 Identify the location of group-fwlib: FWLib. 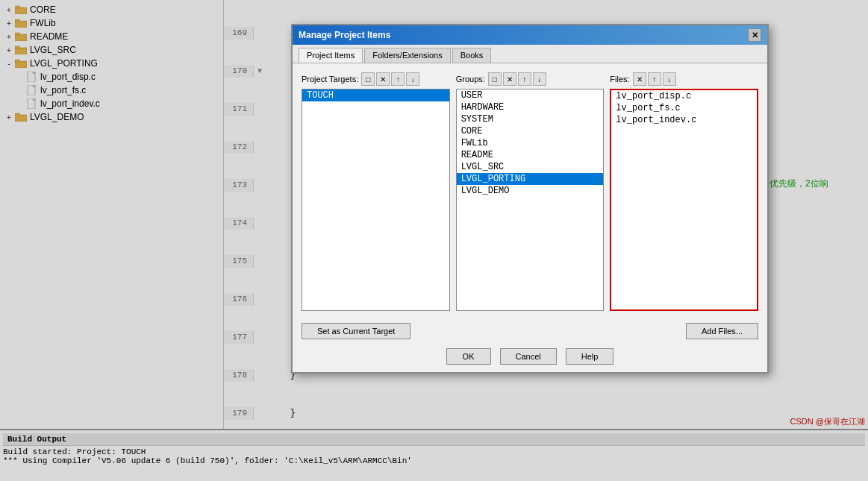
(530, 143).